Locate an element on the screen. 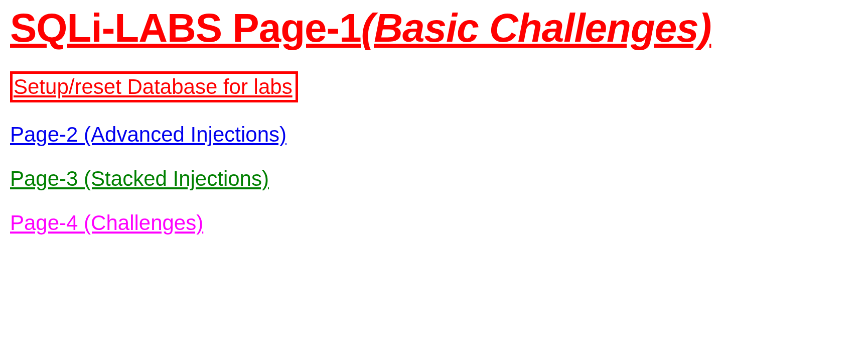 The height and width of the screenshot is (338, 868). page3-link-row: Page-3 (Stacked Injections) is located at coordinates (434, 179).